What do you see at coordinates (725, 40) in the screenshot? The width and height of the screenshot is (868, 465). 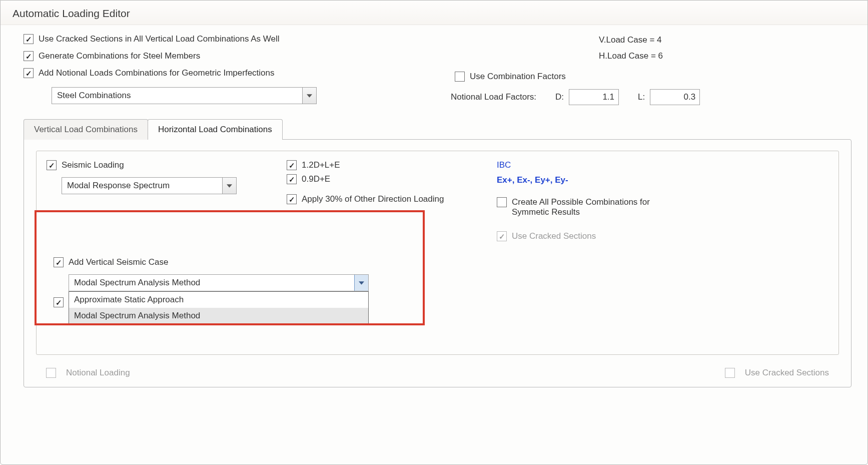 I see `v-load-case-text: V.Load Case = 4` at bounding box center [725, 40].